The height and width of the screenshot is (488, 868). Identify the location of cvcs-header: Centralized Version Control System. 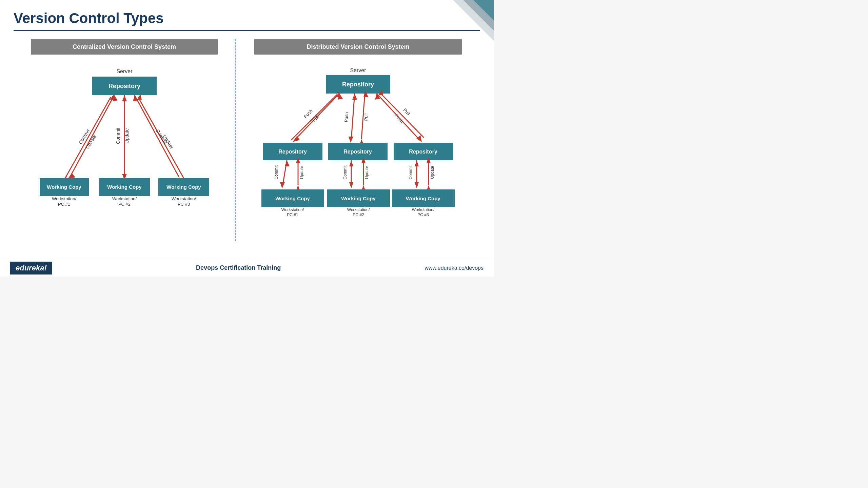
(124, 47).